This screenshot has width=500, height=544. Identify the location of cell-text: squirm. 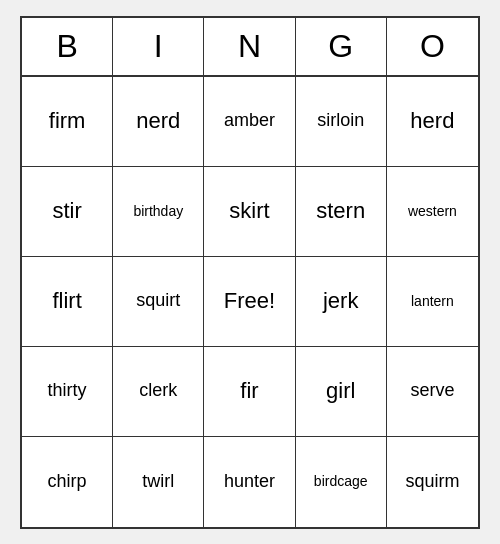
(432, 482).